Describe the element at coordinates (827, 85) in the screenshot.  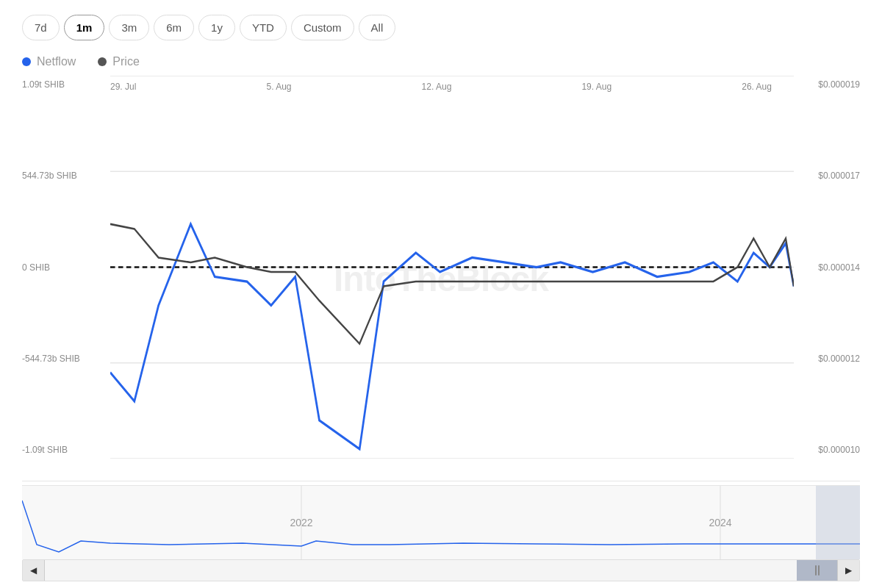
I see `y-right-label: $0.000019` at that location.